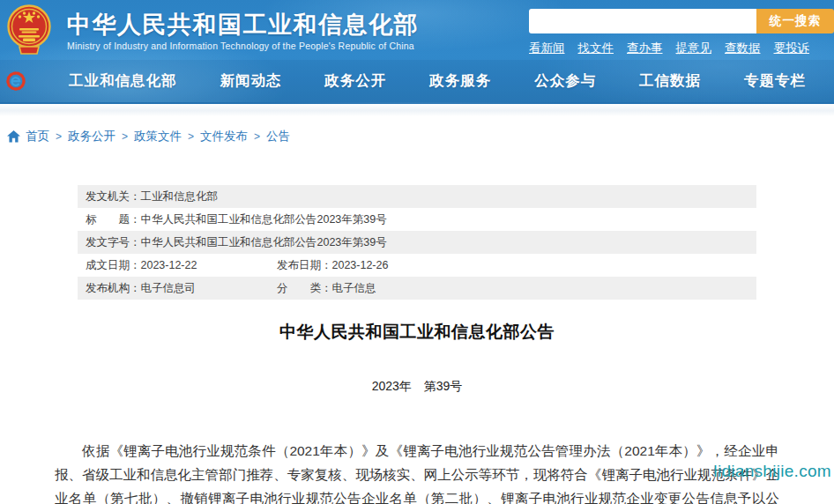  Describe the element at coordinates (152, 196) in the screenshot. I see `meta-cell: 发文机关： 工业和信息化部` at that location.